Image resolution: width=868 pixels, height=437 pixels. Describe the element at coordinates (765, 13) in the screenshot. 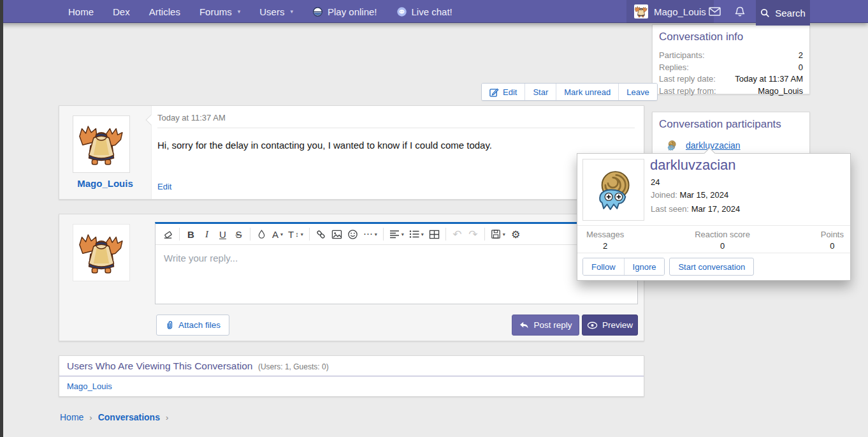

I see `search-icon` at that location.